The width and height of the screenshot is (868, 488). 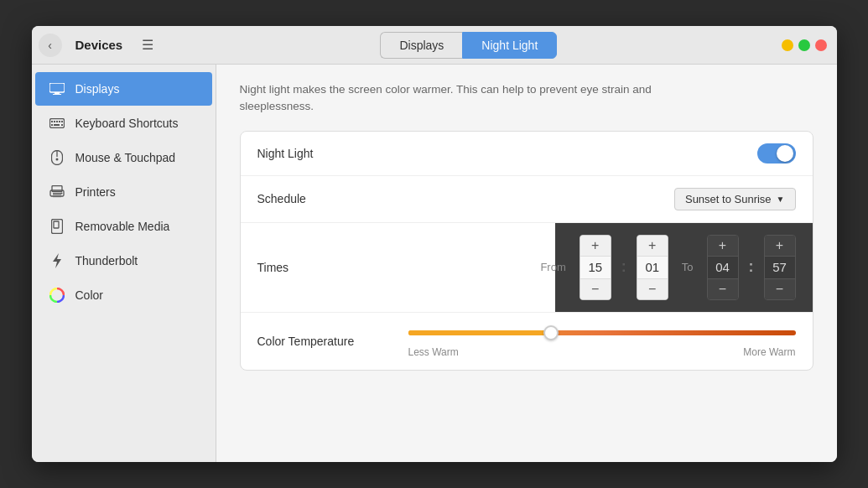 I want to click on tab-displays: Displays, so click(x=421, y=45).